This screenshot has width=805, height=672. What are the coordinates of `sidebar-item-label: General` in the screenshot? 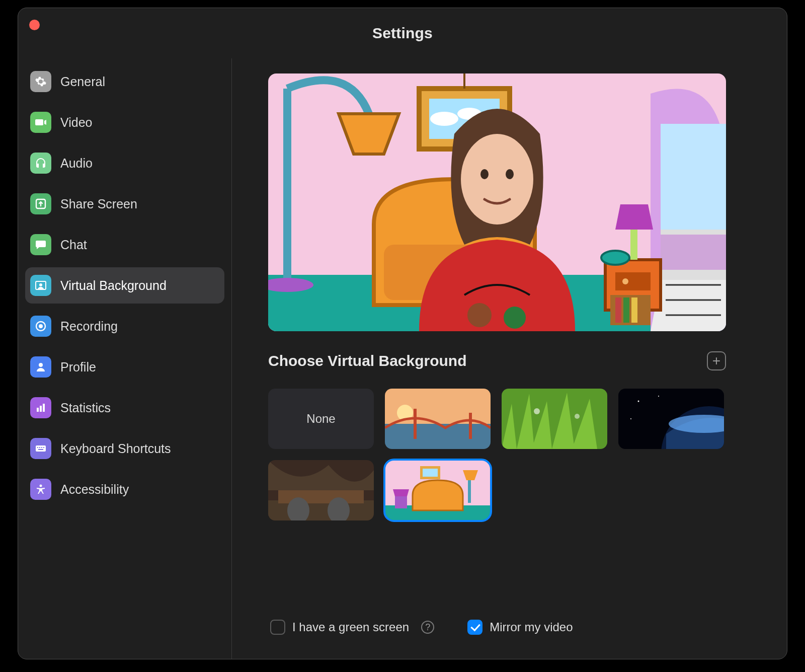 It's located at (83, 82).